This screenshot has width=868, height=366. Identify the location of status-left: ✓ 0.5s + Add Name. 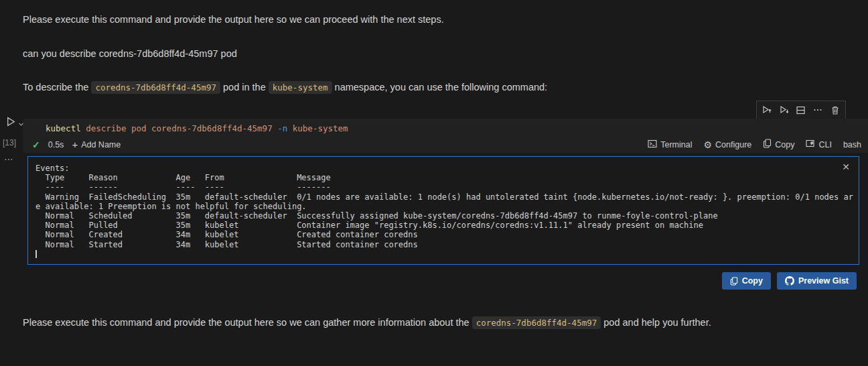
(80, 145).